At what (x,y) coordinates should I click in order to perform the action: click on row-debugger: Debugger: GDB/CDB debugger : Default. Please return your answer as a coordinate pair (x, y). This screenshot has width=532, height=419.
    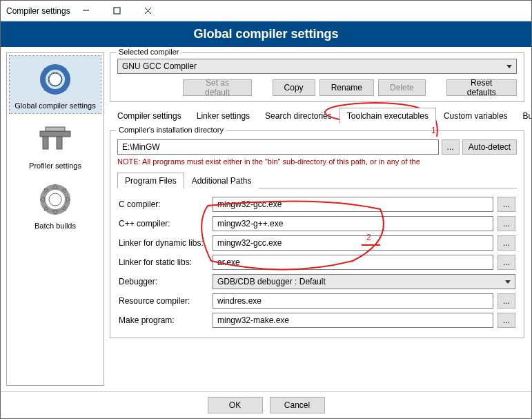
    Looking at the image, I should click on (317, 282).